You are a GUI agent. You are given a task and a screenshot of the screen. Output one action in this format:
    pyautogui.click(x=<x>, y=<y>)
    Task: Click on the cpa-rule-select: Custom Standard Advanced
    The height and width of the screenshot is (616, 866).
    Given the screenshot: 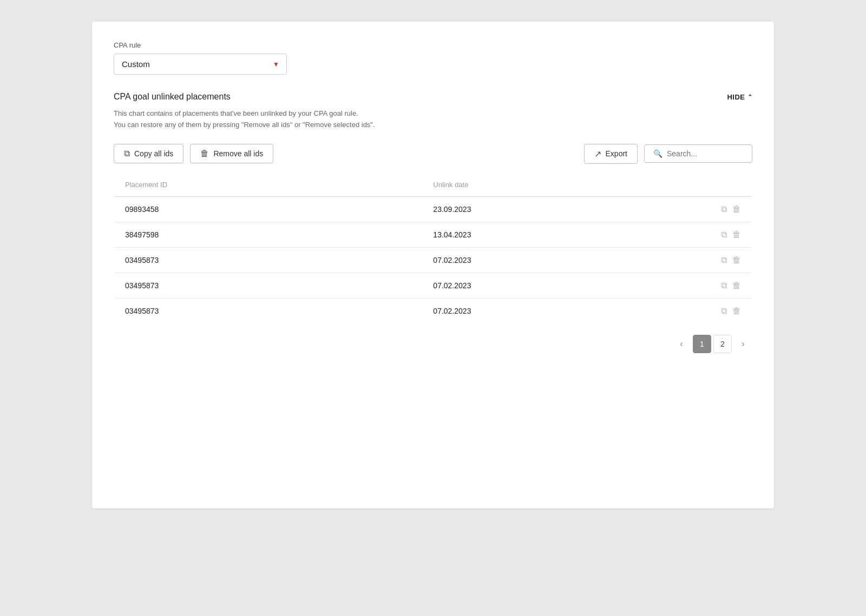 What is the action you would take?
    pyautogui.click(x=200, y=64)
    